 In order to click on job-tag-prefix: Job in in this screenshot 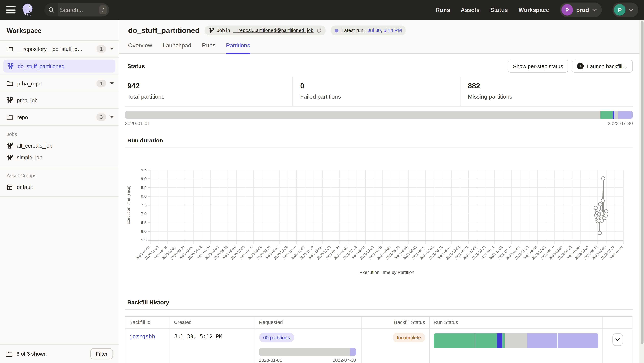, I will do `click(224, 30)`.